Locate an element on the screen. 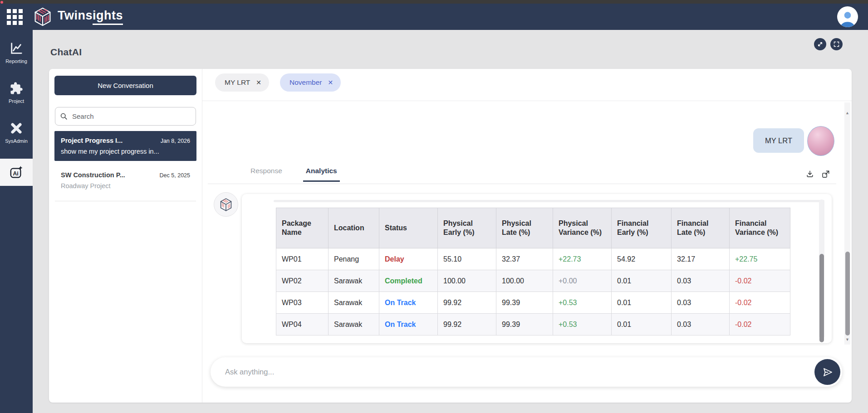 Image resolution: width=868 pixels, height=413 pixels. brand-accent-dot is located at coordinates (2, 2).